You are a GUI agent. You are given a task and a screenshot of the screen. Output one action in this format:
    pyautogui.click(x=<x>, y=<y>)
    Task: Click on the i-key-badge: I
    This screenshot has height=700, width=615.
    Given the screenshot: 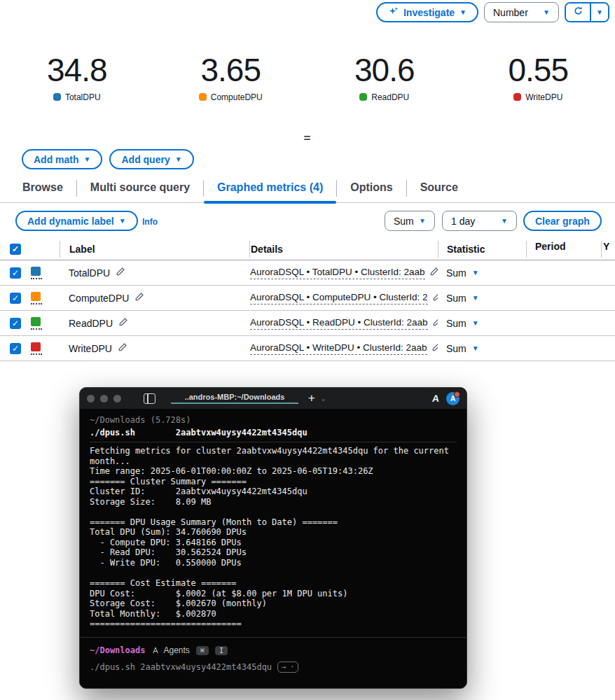 What is the action you would take?
    pyautogui.click(x=221, y=651)
    